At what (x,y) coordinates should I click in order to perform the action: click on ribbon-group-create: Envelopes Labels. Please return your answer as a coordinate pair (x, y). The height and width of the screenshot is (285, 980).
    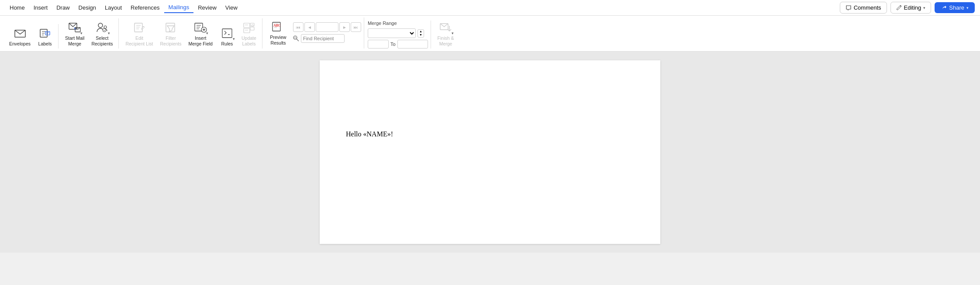
    Looking at the image, I should click on (31, 37).